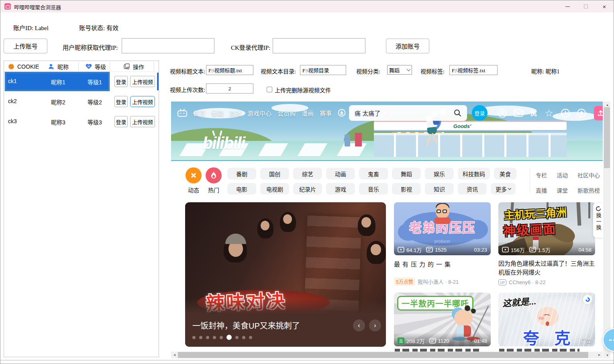 This screenshot has width=614, height=364. What do you see at coordinates (387, 131) in the screenshot?
I see `banner: Goods' bilibili 首页 番剧 直播 游戏中心 会员购 漫画 赛事` at bounding box center [387, 131].